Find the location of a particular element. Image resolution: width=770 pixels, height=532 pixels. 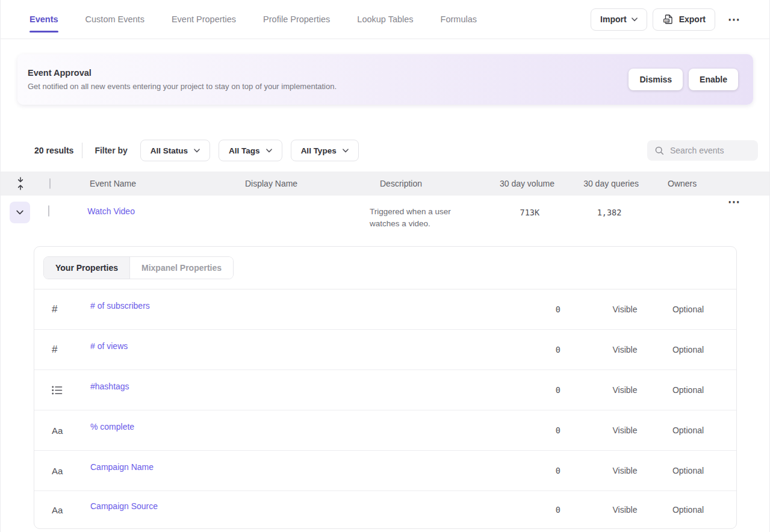

property-row: Aa Campaign Name 0 Visible Optional is located at coordinates (385, 471).